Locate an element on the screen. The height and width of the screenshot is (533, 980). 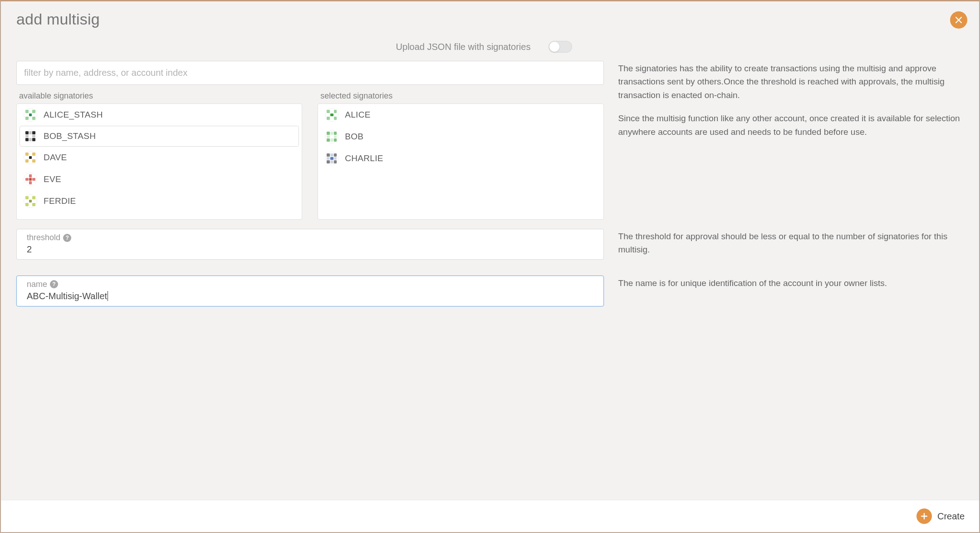
signatory-name: ALICE_STASH is located at coordinates (74, 115).